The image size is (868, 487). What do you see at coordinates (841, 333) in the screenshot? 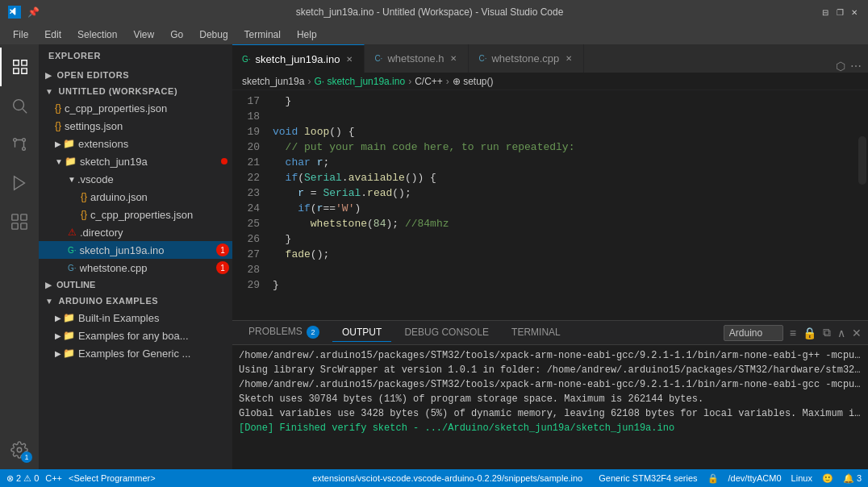
I see `panel-up-icon: ∧` at bounding box center [841, 333].